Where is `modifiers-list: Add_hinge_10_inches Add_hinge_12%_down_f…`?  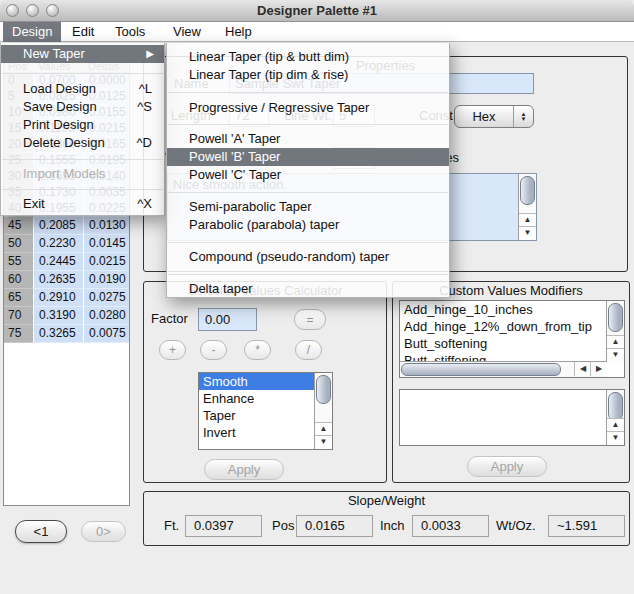
modifiers-list: Add_hinge_10_inches Add_hinge_12%_down_f… is located at coordinates (512, 339).